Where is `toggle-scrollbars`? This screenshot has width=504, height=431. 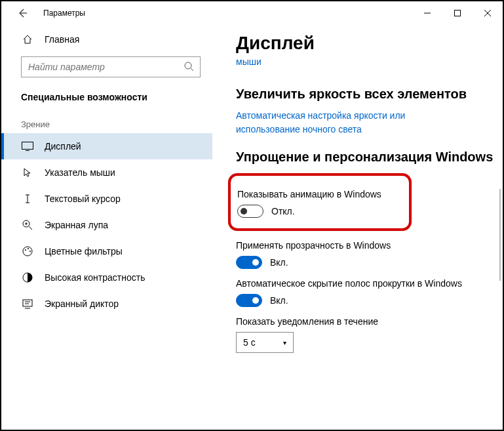 toggle-scrollbars is located at coordinates (249, 300).